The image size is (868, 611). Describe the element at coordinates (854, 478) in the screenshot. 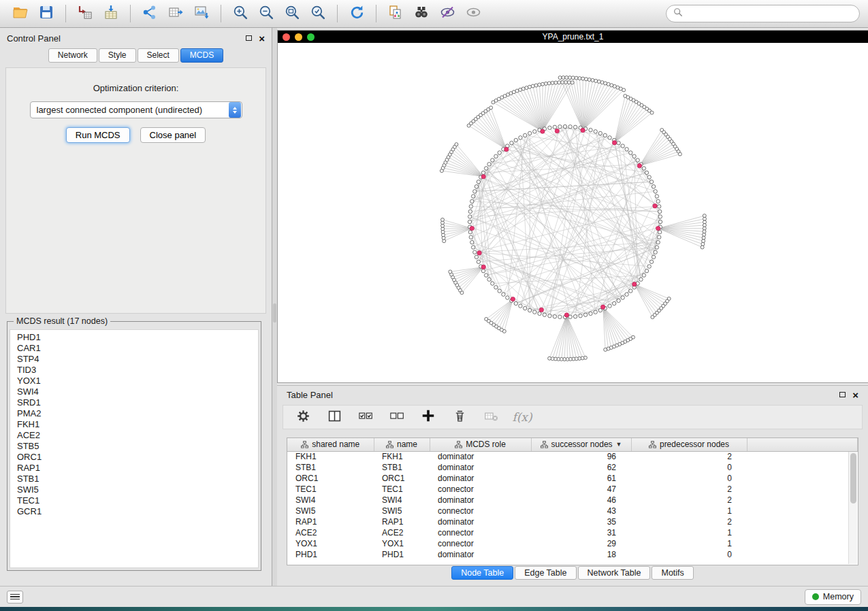

I see `scrollbar-thumb` at that location.